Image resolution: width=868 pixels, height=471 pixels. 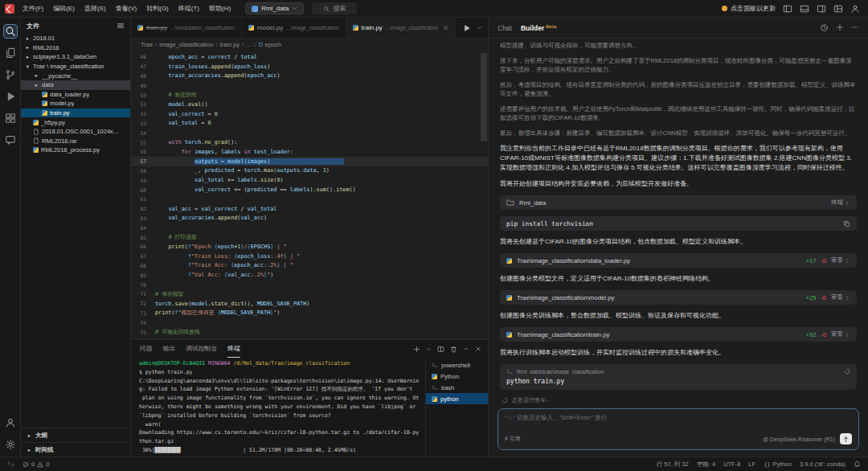 What do you see at coordinates (440, 349) in the screenshot?
I see `split-terminal-icon` at bounding box center [440, 349].